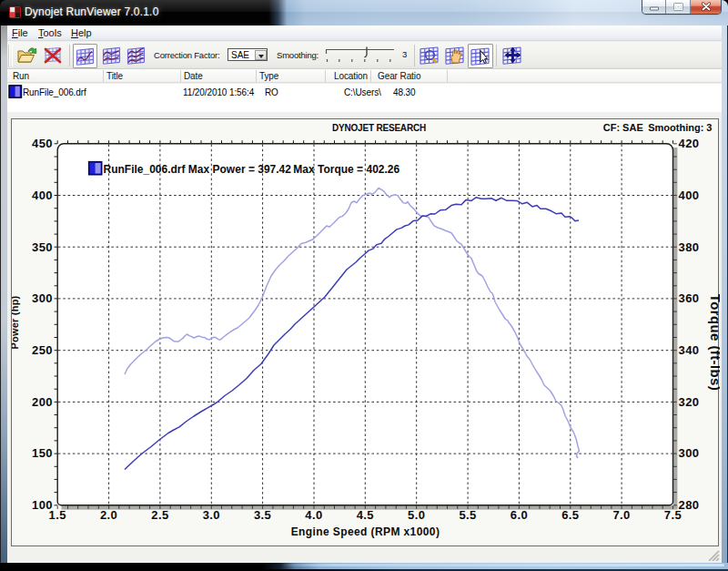 Image resolution: width=728 pixels, height=571 pixels. What do you see at coordinates (109, 515) in the screenshot?
I see `svg-text: 2.0` at bounding box center [109, 515].